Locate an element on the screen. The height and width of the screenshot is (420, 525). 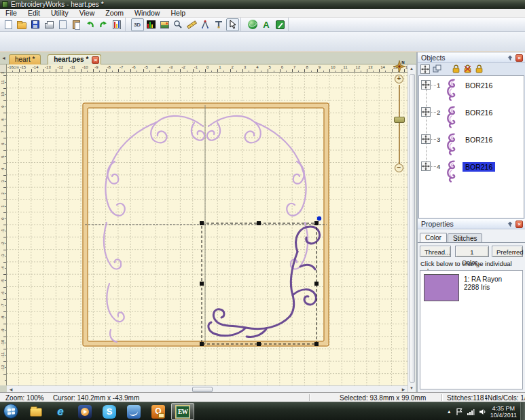
zoom-in-button: + is located at coordinates (399, 79).